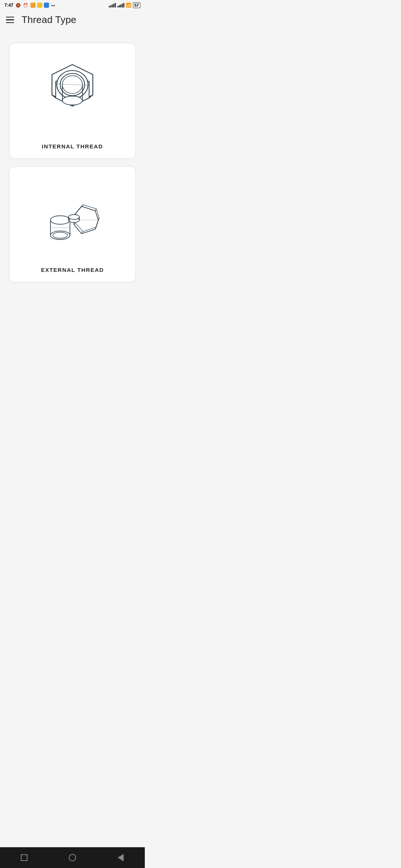 This screenshot has width=401, height=868. Describe the element at coordinates (72, 5) in the screenshot. I see `status-bar: 7:47 🔕 ⏰ •• 📶 57` at that location.